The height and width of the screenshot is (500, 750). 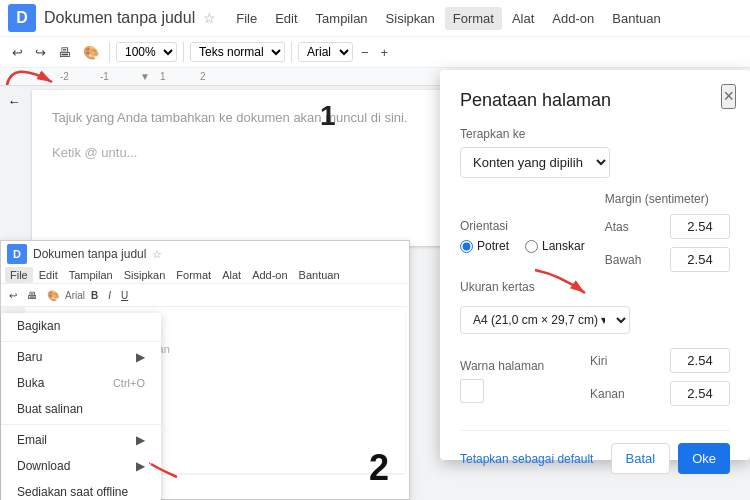 What do you see at coordinates (320, 275) in the screenshot?
I see `mini-menu-bantuan: Bantuan` at bounding box center [320, 275].